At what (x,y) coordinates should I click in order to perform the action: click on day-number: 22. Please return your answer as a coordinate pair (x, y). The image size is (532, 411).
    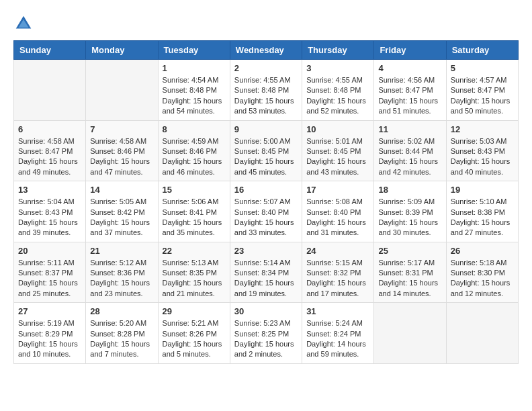
    Looking at the image, I should click on (194, 251).